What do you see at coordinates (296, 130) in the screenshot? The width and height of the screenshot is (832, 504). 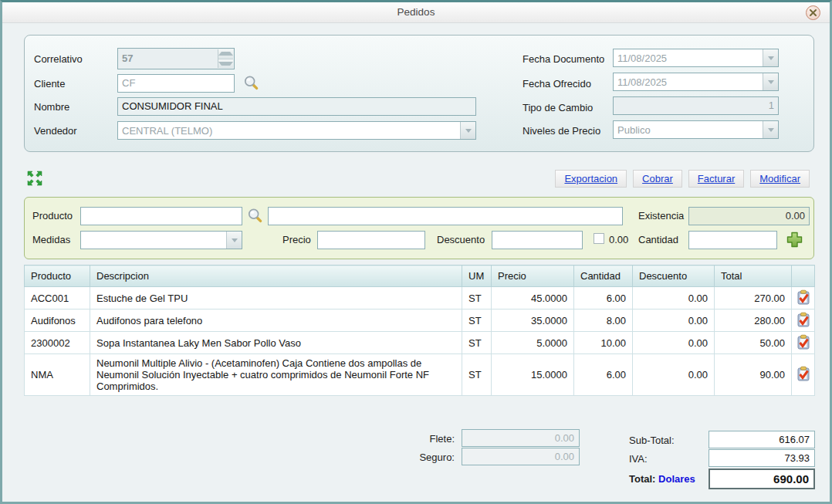 I see `vendedor-select: CENTRAL (TELMO)` at bounding box center [296, 130].